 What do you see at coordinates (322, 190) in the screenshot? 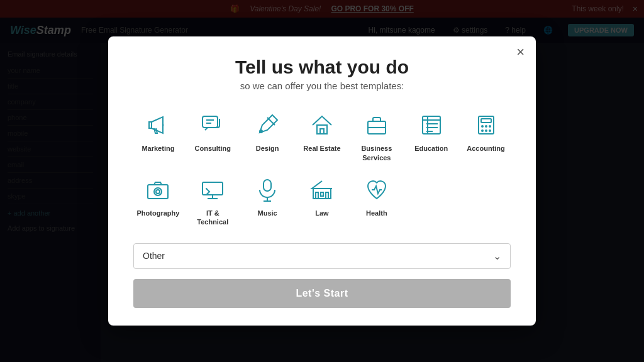
I see `building-icon` at bounding box center [322, 190].